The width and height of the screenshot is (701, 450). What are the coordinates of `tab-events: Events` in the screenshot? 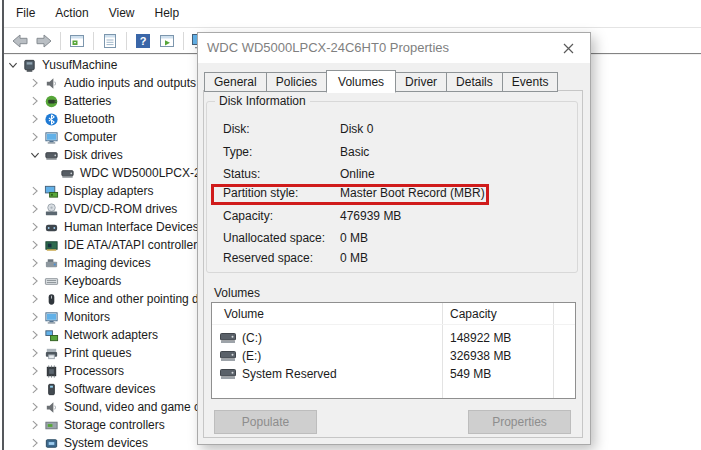 It's located at (530, 82).